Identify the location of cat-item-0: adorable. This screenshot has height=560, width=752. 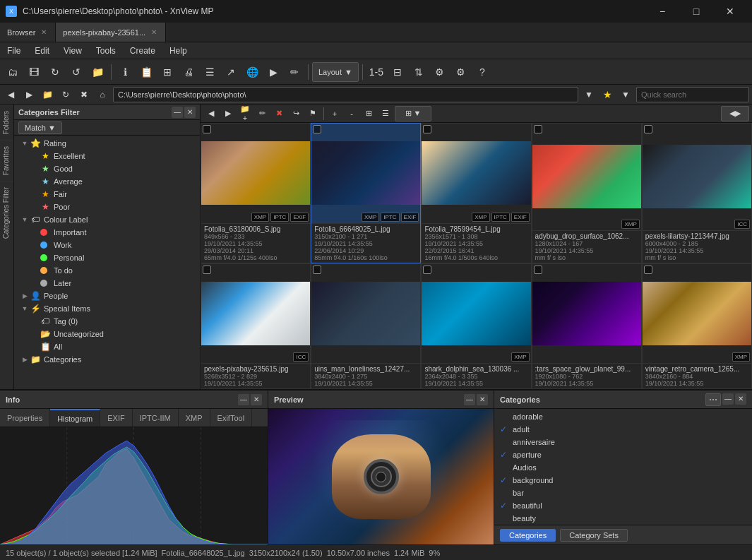
(623, 417).